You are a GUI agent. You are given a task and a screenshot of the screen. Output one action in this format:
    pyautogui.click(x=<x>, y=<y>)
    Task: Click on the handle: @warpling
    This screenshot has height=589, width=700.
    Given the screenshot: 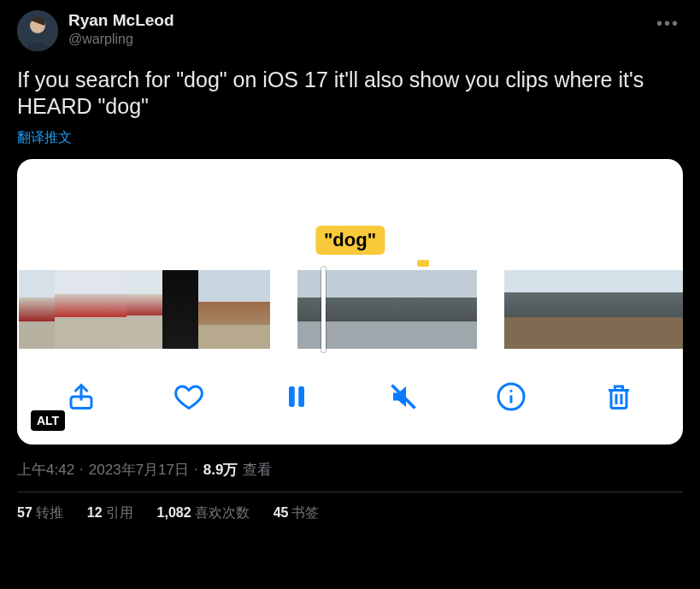 What is the action you would take?
    pyautogui.click(x=121, y=39)
    